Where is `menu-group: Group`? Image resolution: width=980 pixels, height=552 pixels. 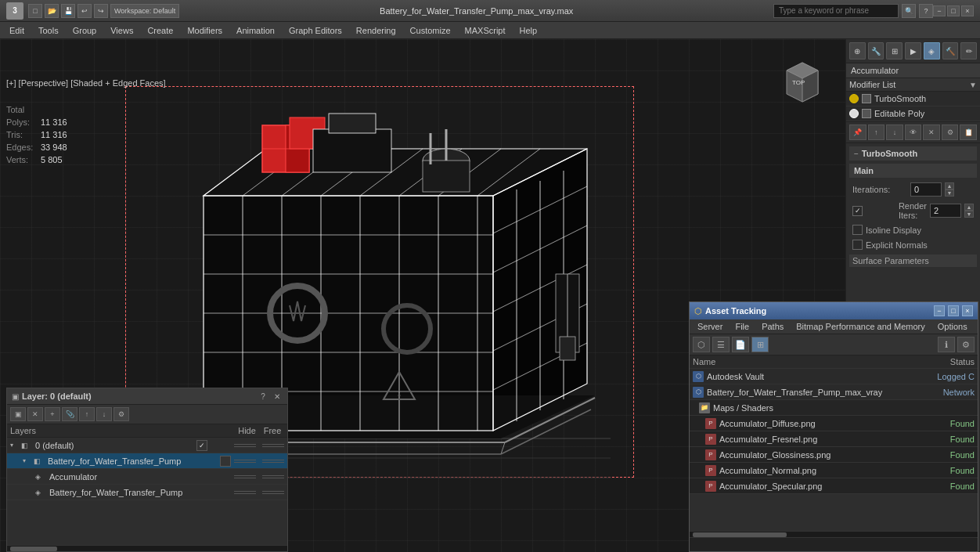
menu-group: Group is located at coordinates (85, 31).